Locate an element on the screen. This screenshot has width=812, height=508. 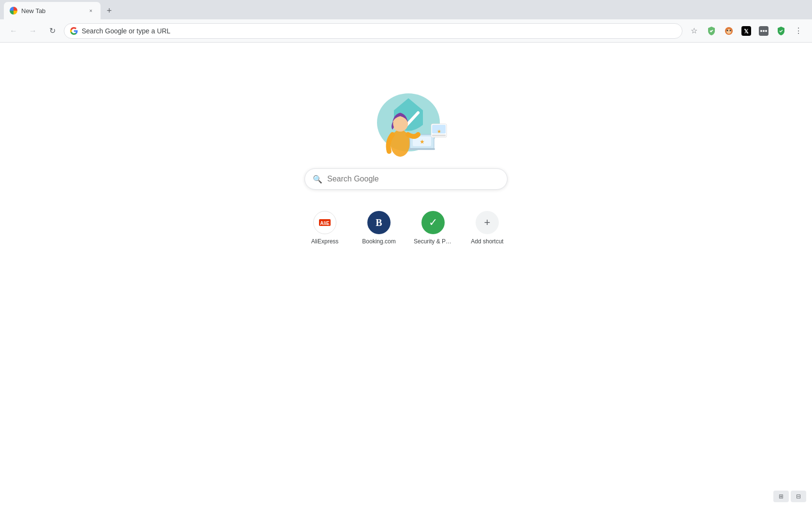
google-logo-icon is located at coordinates (74, 31).